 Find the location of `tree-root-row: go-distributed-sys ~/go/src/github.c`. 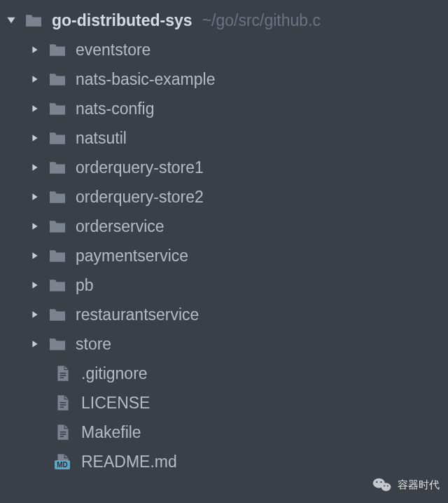

tree-root-row: go-distributed-sys ~/go/src/github.c is located at coordinates (224, 20).